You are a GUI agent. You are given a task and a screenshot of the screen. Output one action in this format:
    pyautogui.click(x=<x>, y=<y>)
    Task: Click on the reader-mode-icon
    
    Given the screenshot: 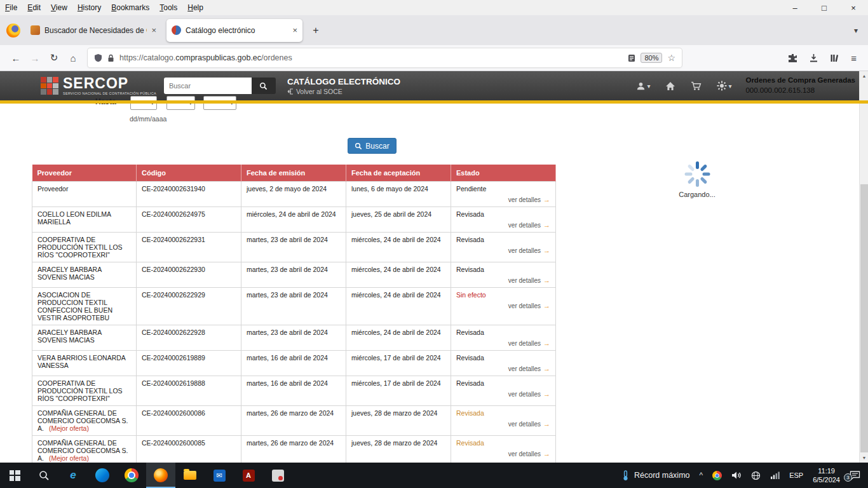 What is the action you would take?
    pyautogui.click(x=632, y=58)
    